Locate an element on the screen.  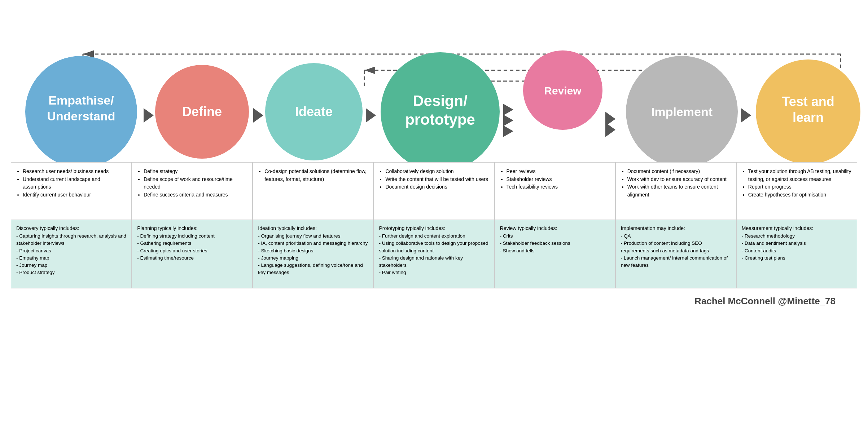
svg-text: Empathise/ is located at coordinates (81, 100).